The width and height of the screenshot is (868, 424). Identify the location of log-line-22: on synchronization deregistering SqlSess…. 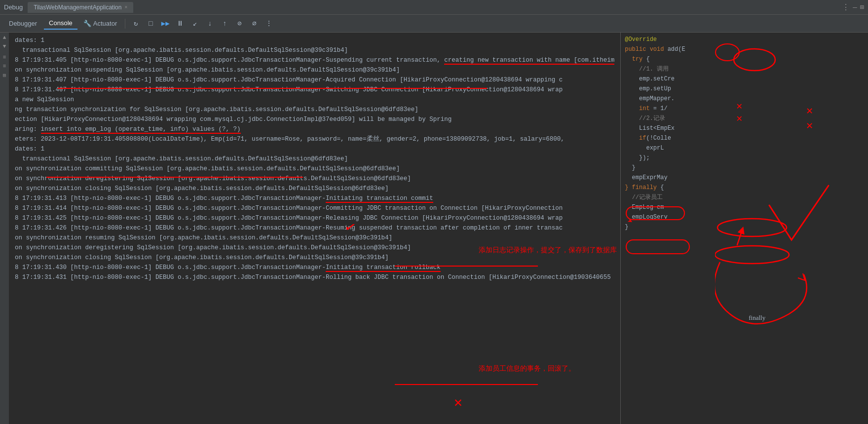
(315, 248).